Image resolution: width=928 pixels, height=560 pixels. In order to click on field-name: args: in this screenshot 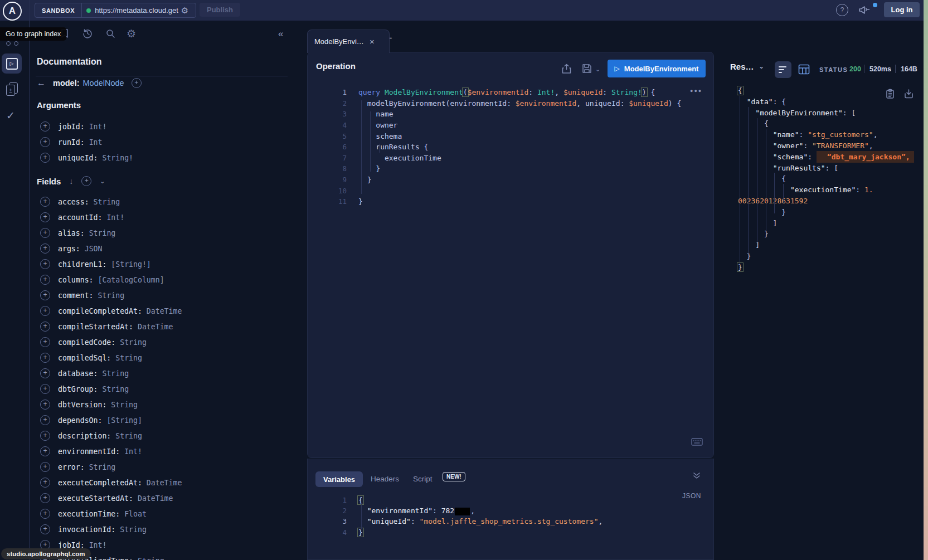, I will do `click(69, 249)`.